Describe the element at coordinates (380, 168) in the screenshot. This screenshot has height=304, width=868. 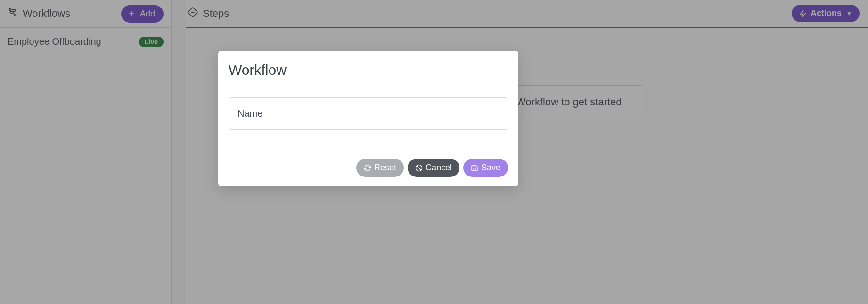
I see `reset-button: Reset` at that location.